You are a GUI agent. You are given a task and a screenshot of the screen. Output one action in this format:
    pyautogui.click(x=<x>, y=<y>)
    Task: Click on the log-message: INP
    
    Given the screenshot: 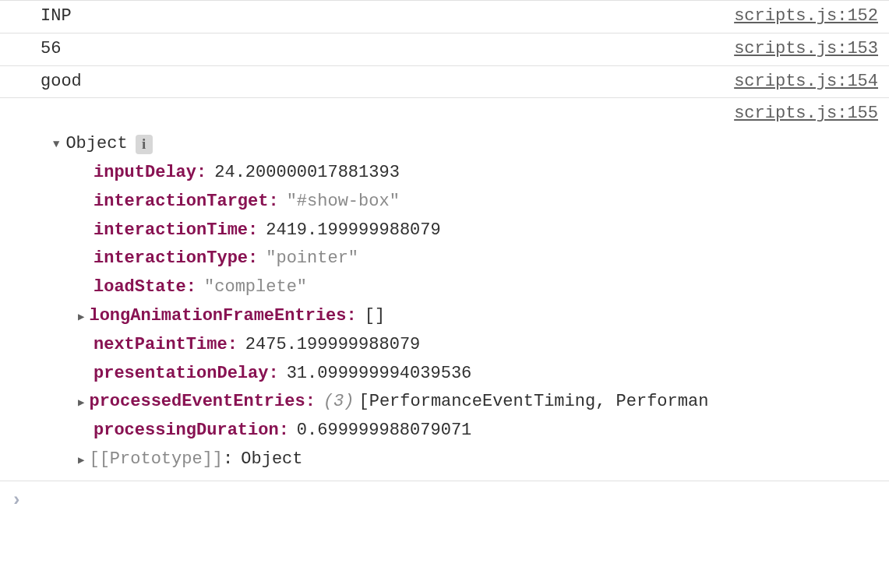 What is the action you would take?
    pyautogui.click(x=56, y=17)
    